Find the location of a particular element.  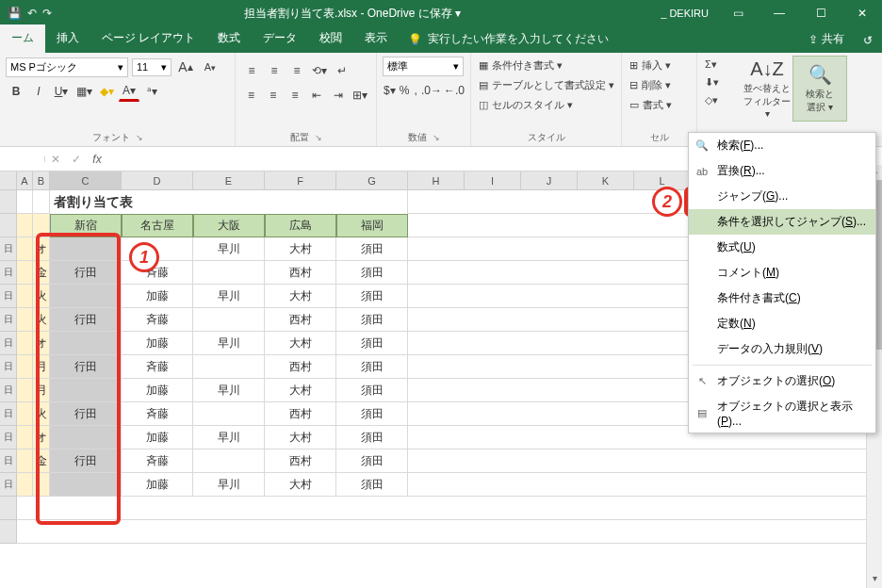

menu-cond-fmt: 条件付き書式(C) is located at coordinates (782, 298).